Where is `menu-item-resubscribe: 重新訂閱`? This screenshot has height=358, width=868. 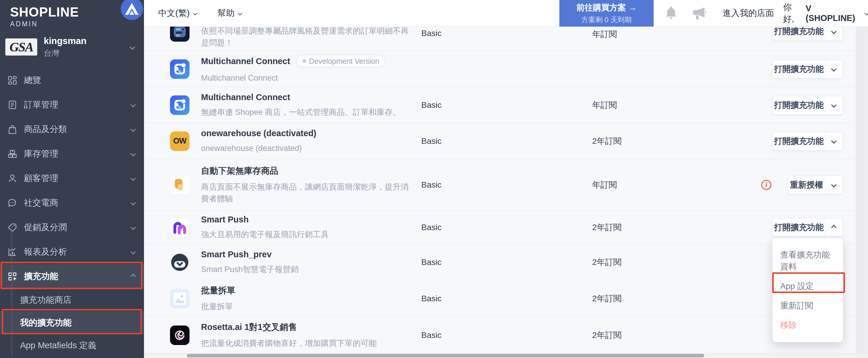 menu-item-resubscribe: 重新訂閱 is located at coordinates (808, 306).